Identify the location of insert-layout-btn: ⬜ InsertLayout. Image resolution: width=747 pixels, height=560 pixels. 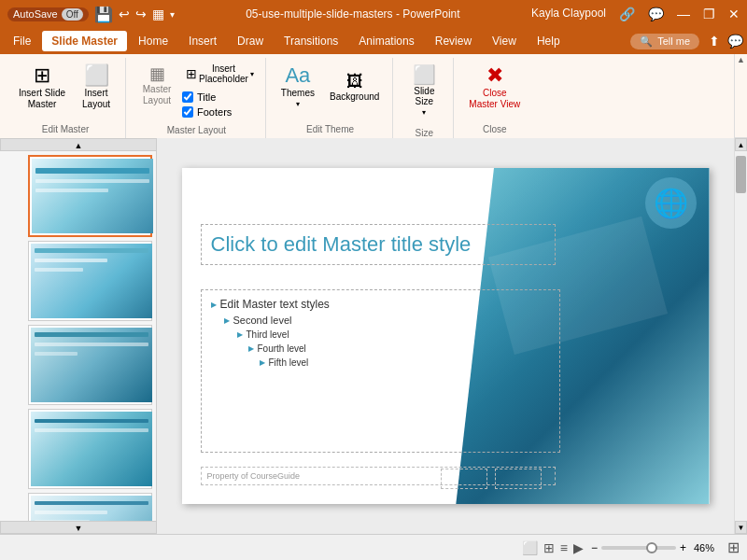
(96, 88).